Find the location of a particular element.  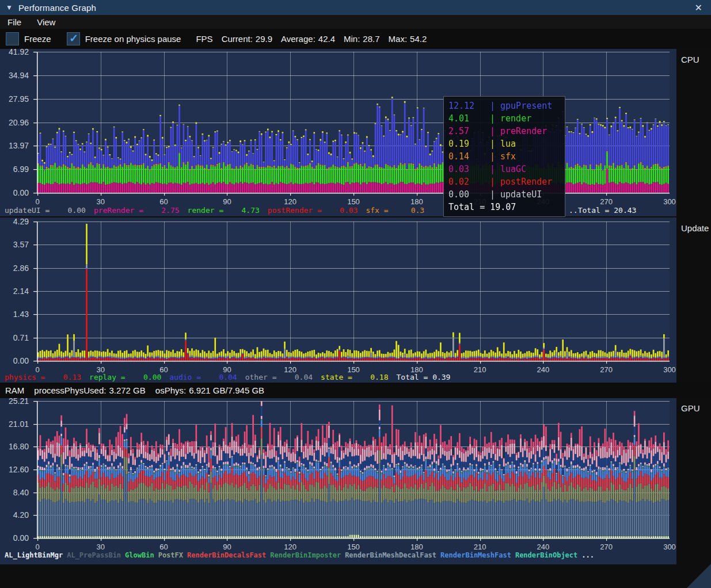

x-tick-label: 210 is located at coordinates (480, 547).